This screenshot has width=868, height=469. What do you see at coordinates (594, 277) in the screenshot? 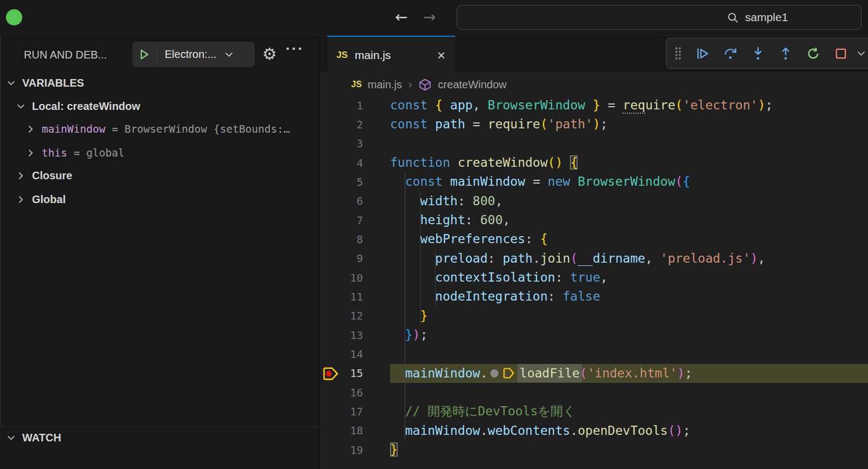
I see `code-line: 10 contextIsolation: true,` at bounding box center [594, 277].